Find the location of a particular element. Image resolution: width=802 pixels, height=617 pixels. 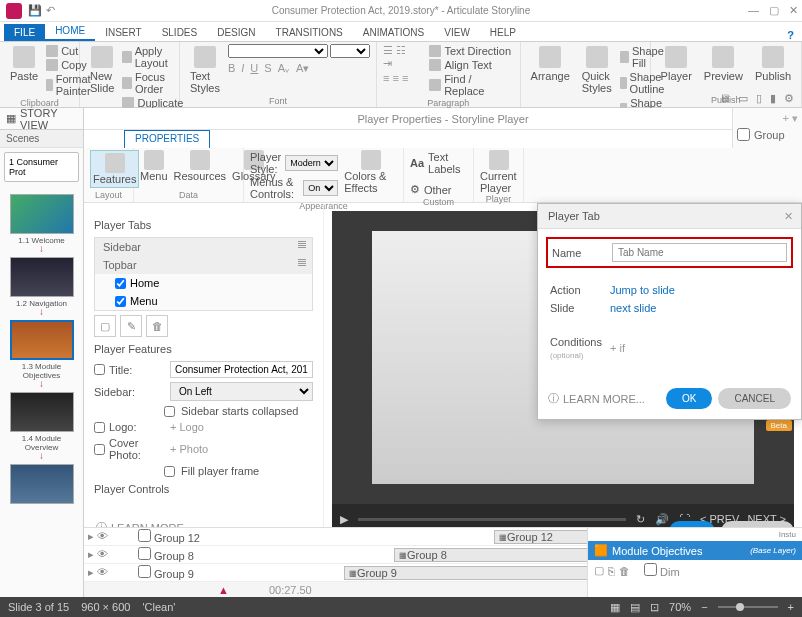

resources-button: Resources is located at coordinates (200, 166).